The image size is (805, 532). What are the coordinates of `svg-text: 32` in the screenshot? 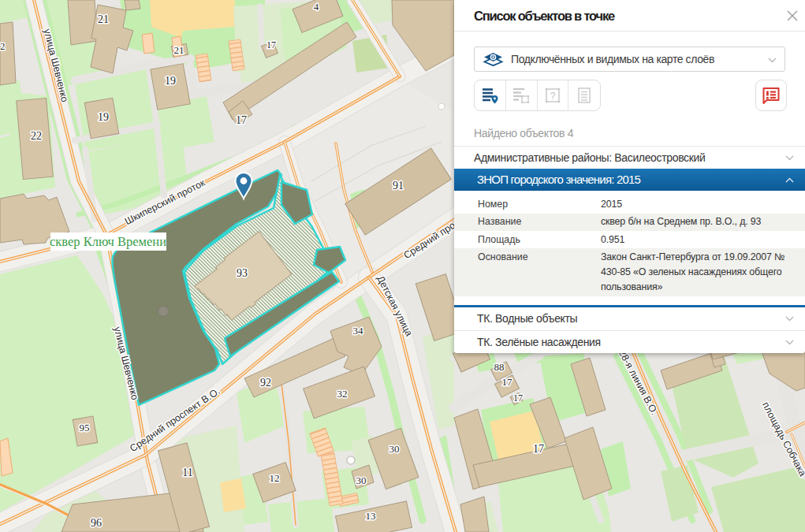 It's located at (342, 394).